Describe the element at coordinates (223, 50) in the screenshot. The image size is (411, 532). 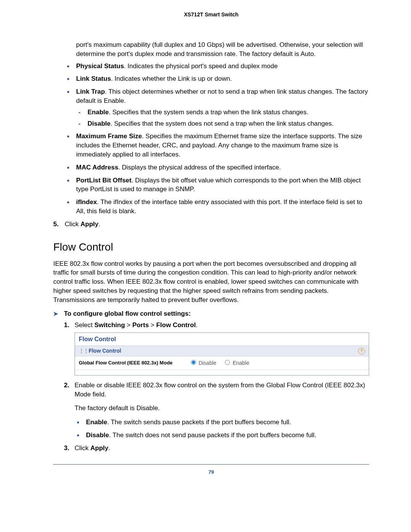
I see `continuation-paragraph: port's maximum capability (full duplex a…` at that location.